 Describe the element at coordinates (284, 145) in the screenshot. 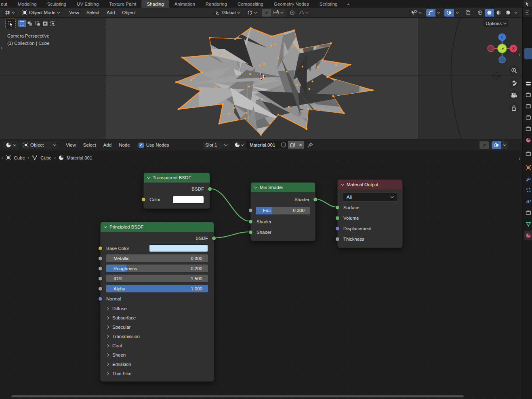

I see `fake-user-button` at that location.